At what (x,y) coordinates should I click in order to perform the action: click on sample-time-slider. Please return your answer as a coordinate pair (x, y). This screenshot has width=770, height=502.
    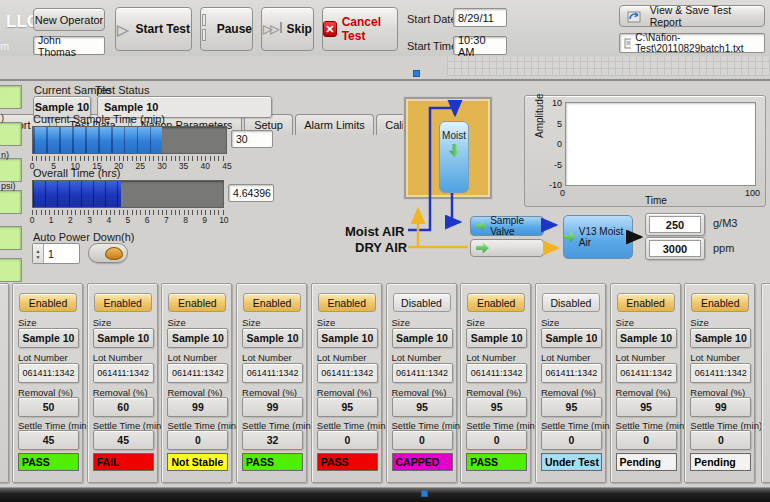
    Looking at the image, I should click on (130, 140).